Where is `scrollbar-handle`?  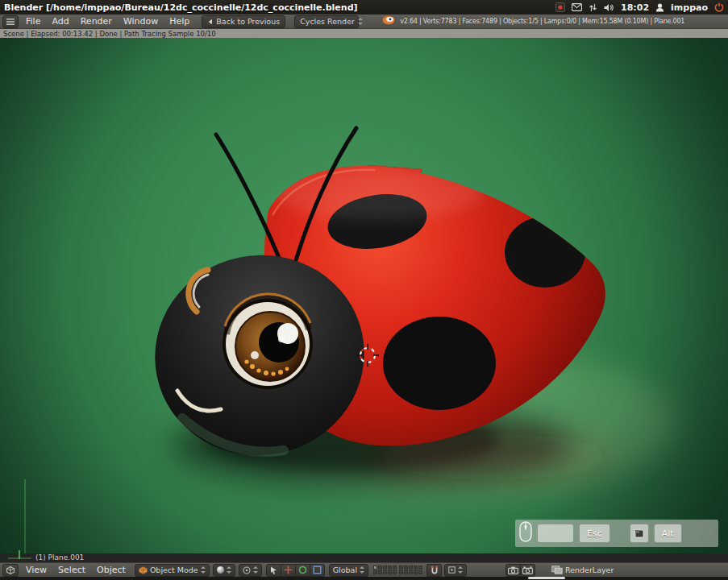 scrollbar-handle is located at coordinates (547, 578).